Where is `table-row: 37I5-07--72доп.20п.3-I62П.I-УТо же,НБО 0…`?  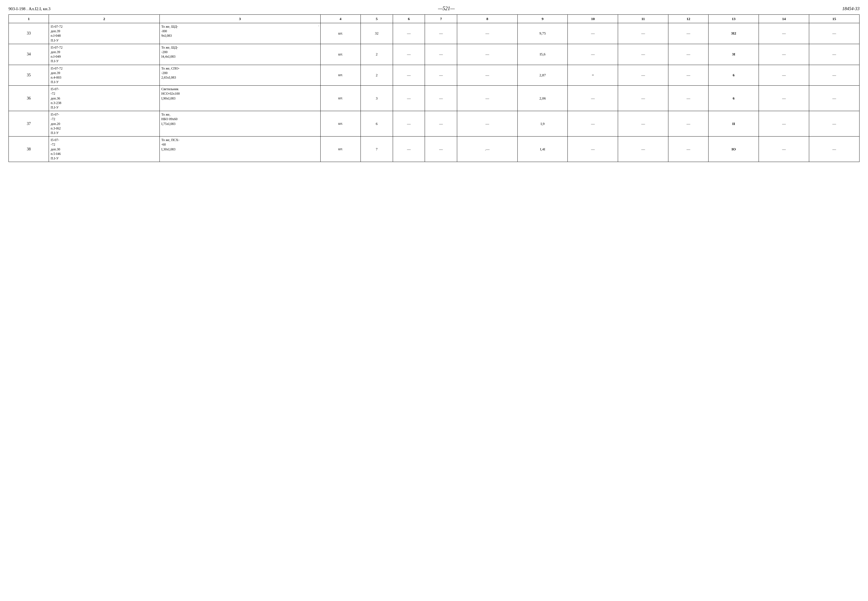
table-row: 37I5-07--72доп.20п.3-I62П.I-УТо же,НБО 0… is located at coordinates (434, 124).